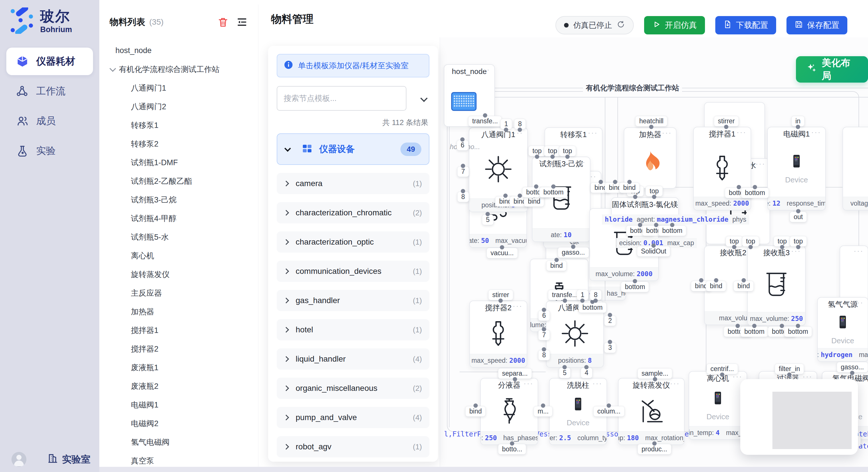  I want to click on tree-item: 主反应器, so click(179, 293).